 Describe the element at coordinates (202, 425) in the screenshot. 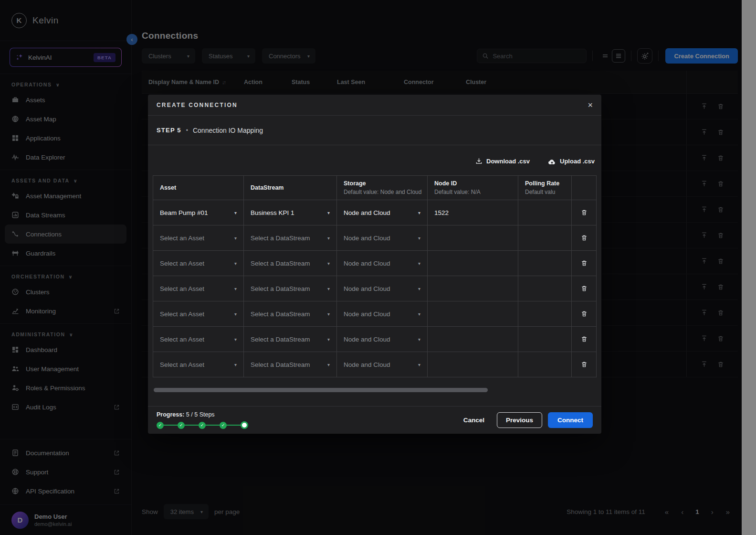

I see `progress-stepper: ✓ ✓ ✓ ✓` at that location.